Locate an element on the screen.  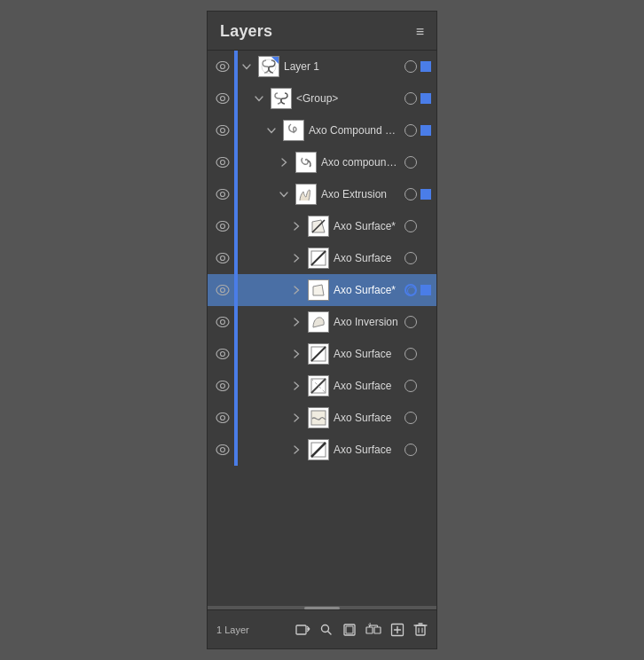
blue-square-group1 is located at coordinates (426, 98).